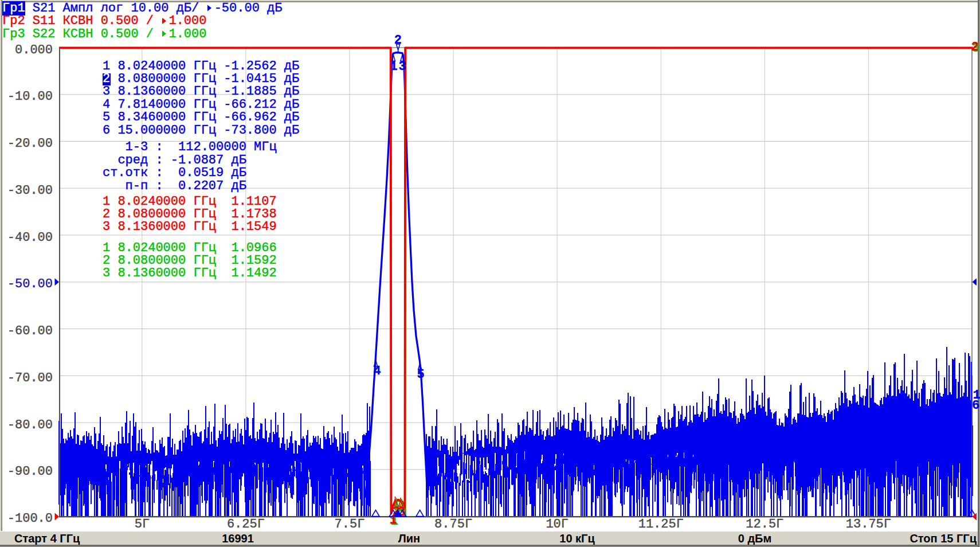 This screenshot has width=980, height=547. Describe the element at coordinates (402, 67) in the screenshot. I see `svg-text: 3` at that location.